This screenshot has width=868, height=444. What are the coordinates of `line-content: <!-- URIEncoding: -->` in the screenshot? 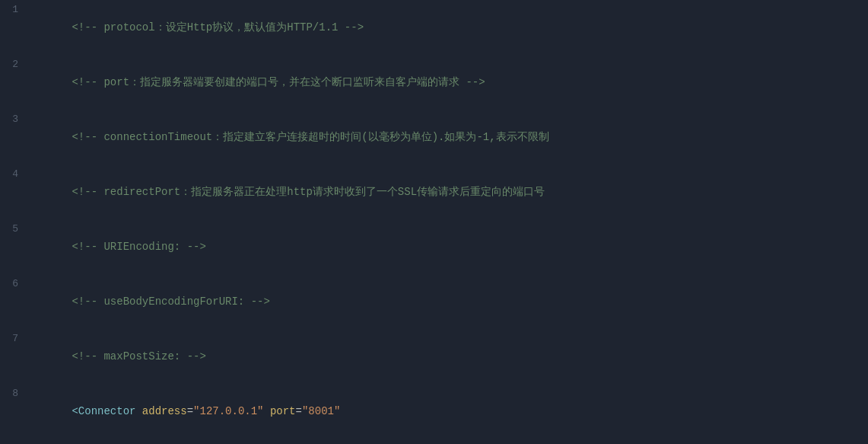 It's located at (449, 247).